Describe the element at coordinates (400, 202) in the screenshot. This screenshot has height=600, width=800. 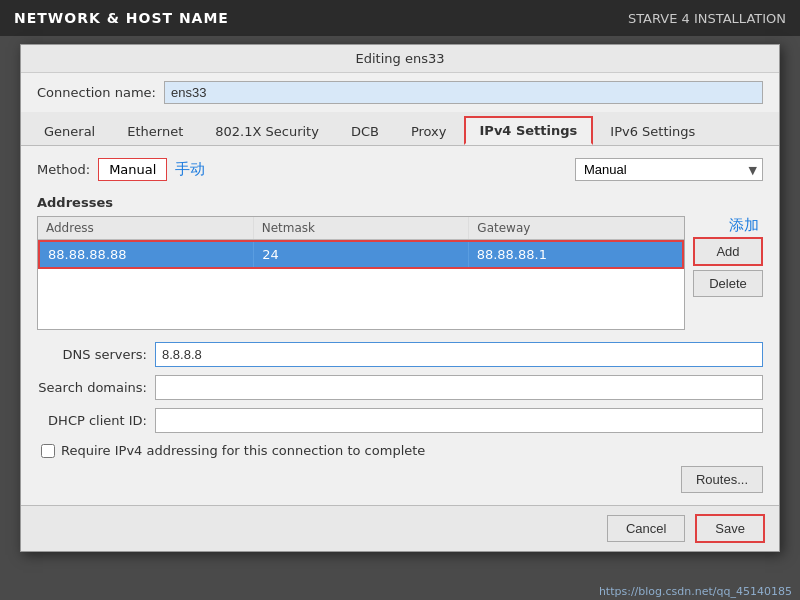
I see `addresses-title: Addresses` at that location.